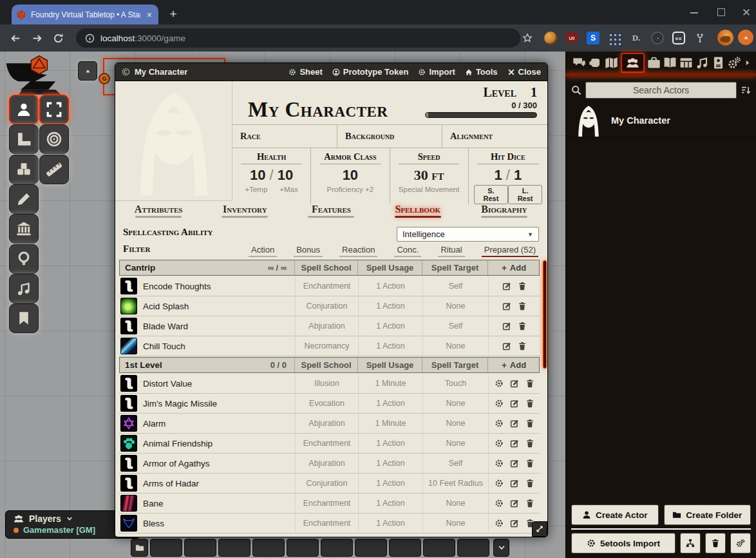  What do you see at coordinates (468, 235) in the screenshot?
I see `spellcasting-ability-select: Intelligence ▼` at bounding box center [468, 235].